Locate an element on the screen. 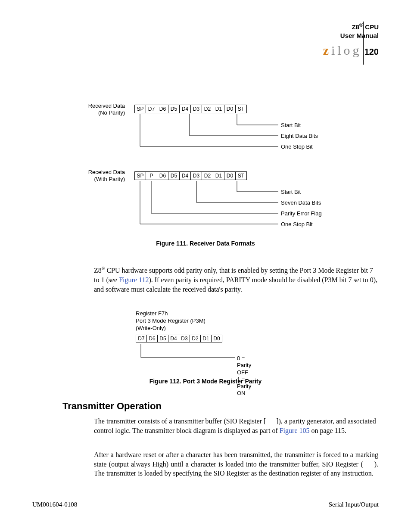 The height and width of the screenshot is (532, 411). para1-a: Z8 is located at coordinates (98, 271).